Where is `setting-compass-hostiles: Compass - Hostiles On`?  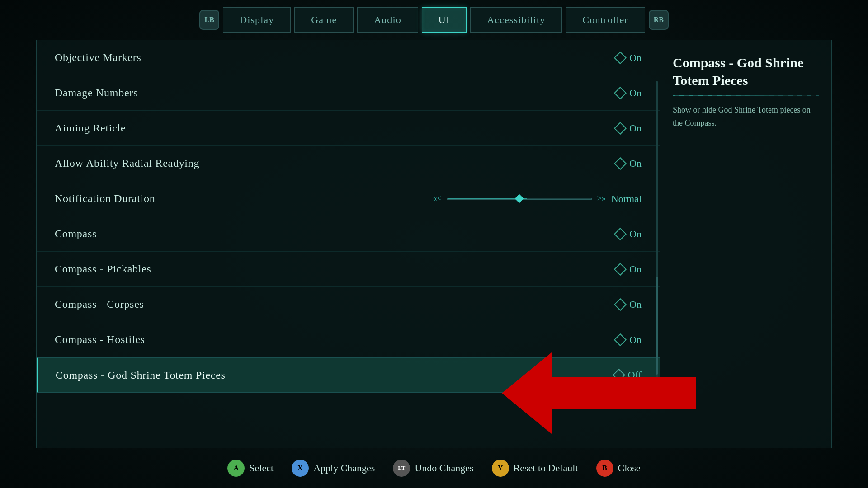
setting-compass-hostiles: Compass - Hostiles On is located at coordinates (348, 340).